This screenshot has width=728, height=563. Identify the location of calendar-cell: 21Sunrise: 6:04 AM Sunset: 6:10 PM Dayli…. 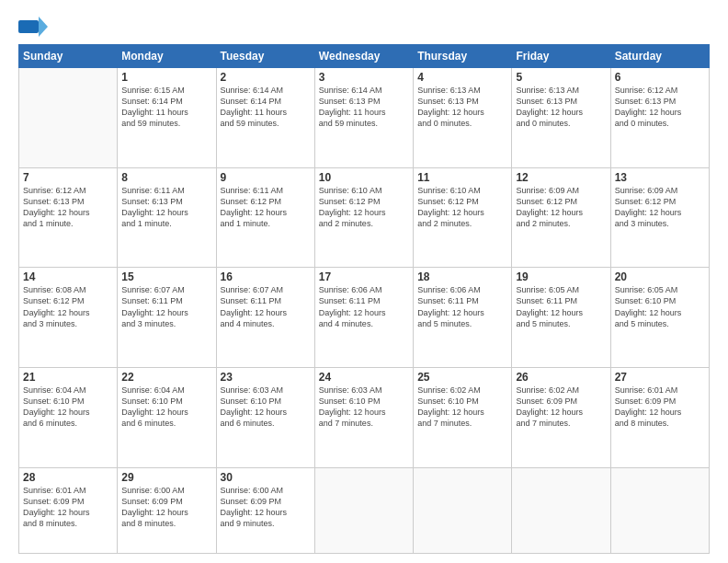
(68, 418).